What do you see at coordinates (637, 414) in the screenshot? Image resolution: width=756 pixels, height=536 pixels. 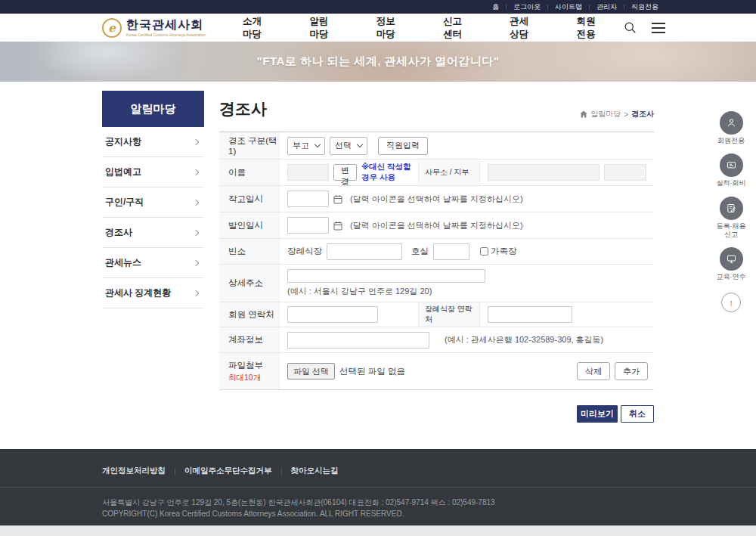 I see `cancel-button: 취소` at bounding box center [637, 414].